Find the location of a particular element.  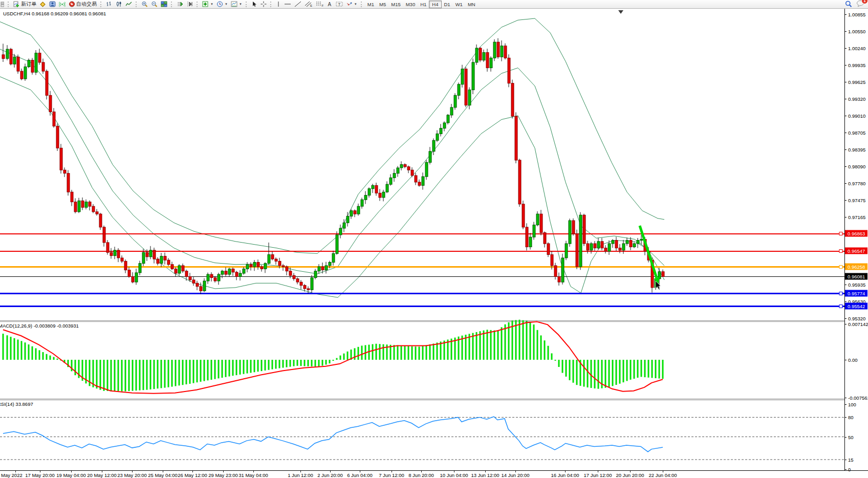

time-tick-label: 7 Jun 12:00 is located at coordinates (392, 475).